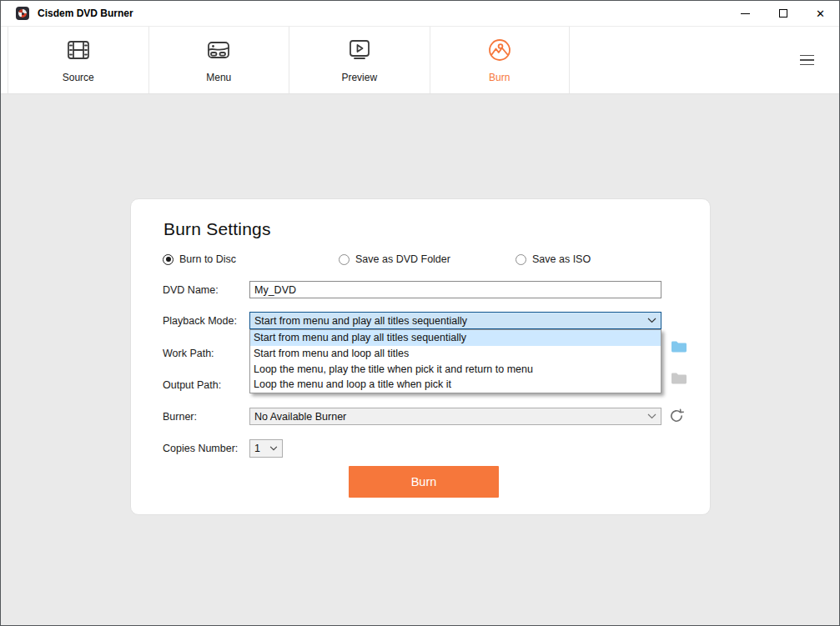 The image size is (840, 626). Describe the element at coordinates (455, 385) in the screenshot. I see `dropdown-option: Loop the menu and loop a title when pick…` at that location.